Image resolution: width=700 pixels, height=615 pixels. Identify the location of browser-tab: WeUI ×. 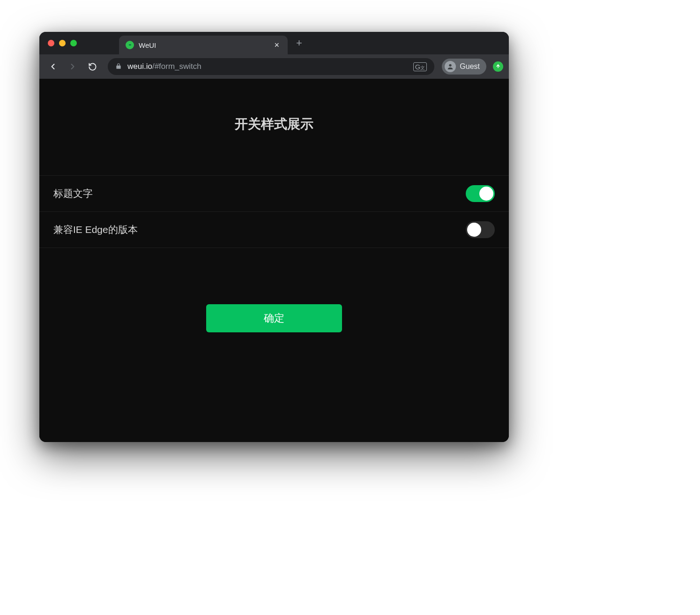
(203, 45).